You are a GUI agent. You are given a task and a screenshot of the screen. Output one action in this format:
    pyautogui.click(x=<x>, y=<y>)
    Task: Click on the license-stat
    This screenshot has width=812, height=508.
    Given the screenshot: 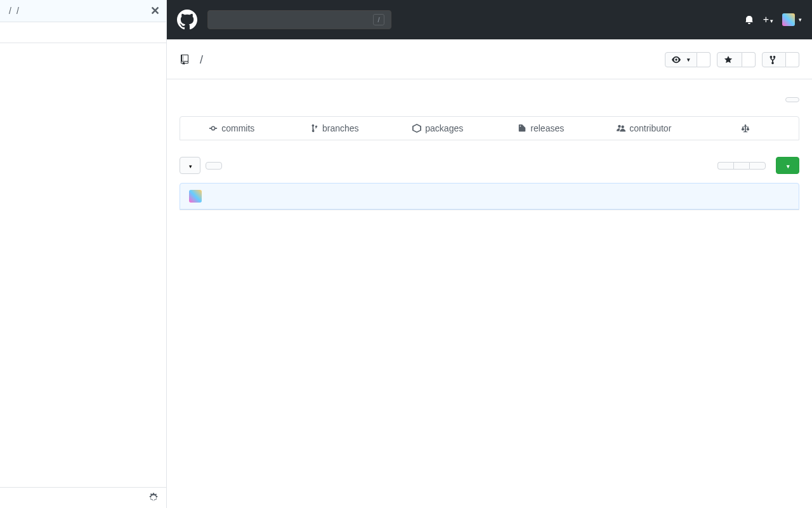 What is the action you would take?
    pyautogui.click(x=747, y=128)
    